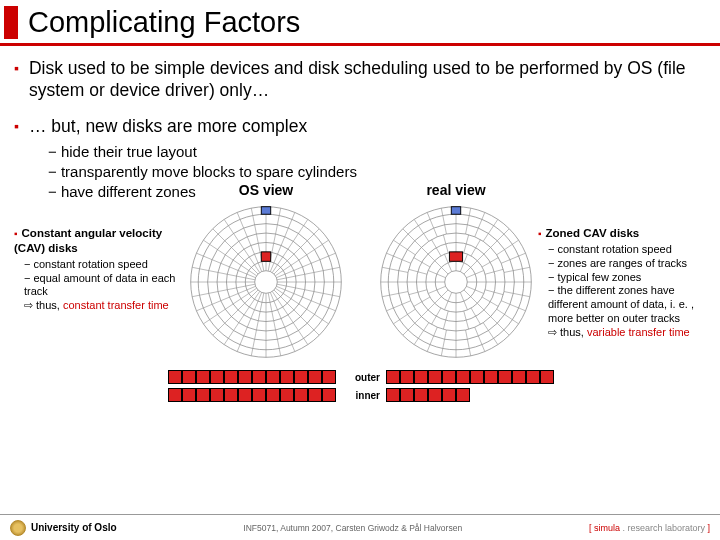 This screenshot has height=540, width=720. What do you see at coordinates (360, 527) in the screenshot?
I see `footer: University of Oslo INF5071, Autumn 2007,…` at bounding box center [360, 527].